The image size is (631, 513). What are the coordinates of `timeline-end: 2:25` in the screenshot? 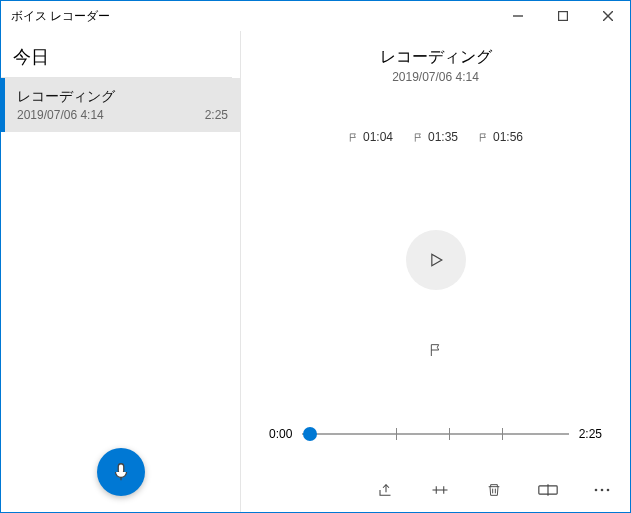 It's located at (590, 434).